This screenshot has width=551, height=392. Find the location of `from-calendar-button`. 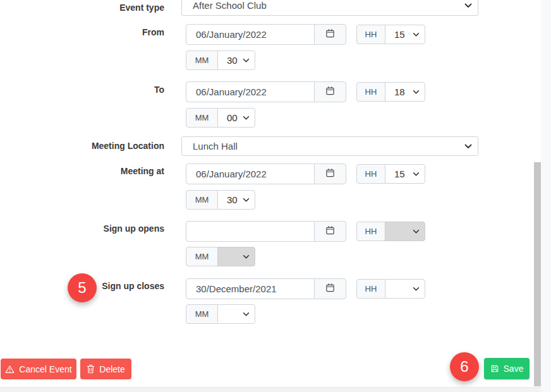

from-calendar-button is located at coordinates (330, 34).